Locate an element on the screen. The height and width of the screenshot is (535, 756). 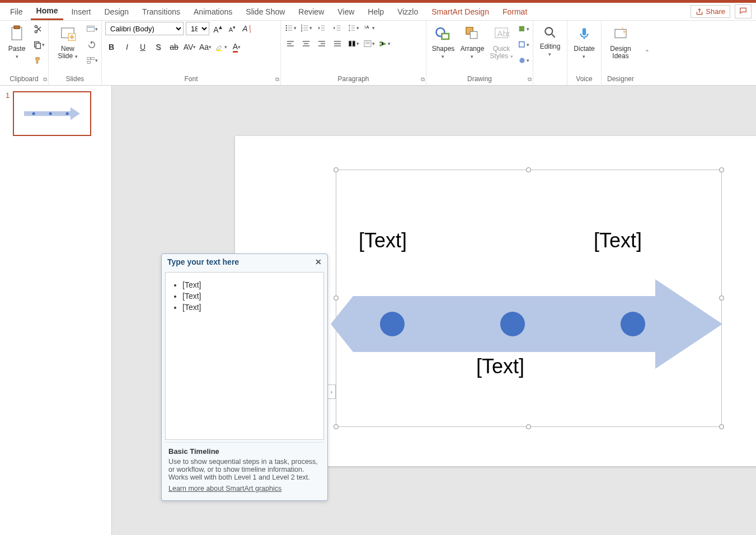
tab-transitions: Transitions is located at coordinates (161, 12).